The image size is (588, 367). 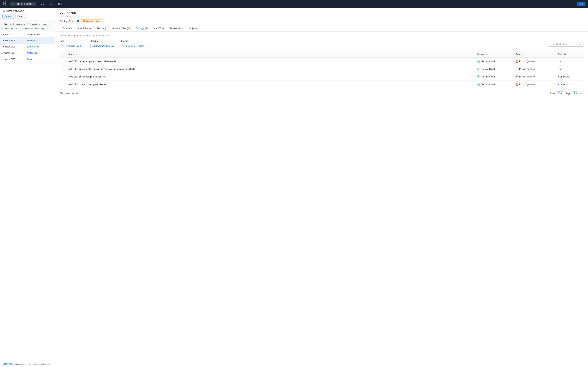 I want to click on page-chevron-icon: ▾, so click(x=576, y=93).